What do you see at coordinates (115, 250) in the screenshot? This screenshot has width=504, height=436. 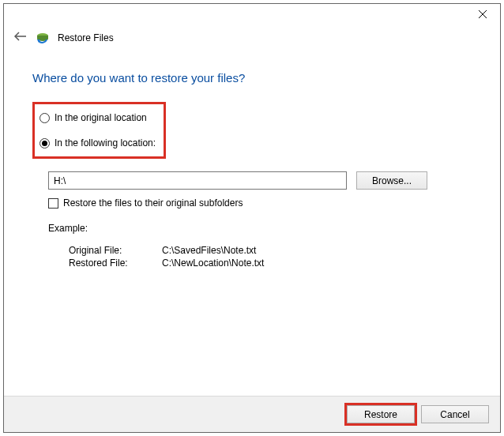 I see `example-original-key: Original File:` at bounding box center [115, 250].